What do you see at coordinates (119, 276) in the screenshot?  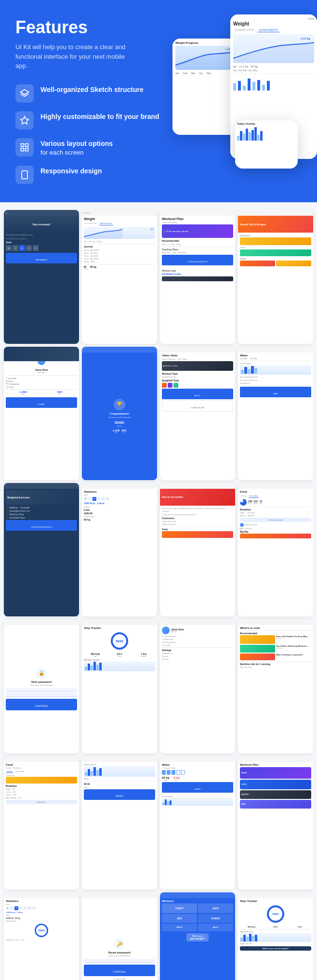 I see `screen-weight: Weight General State Achievements +1,5 +…` at bounding box center [119, 276].